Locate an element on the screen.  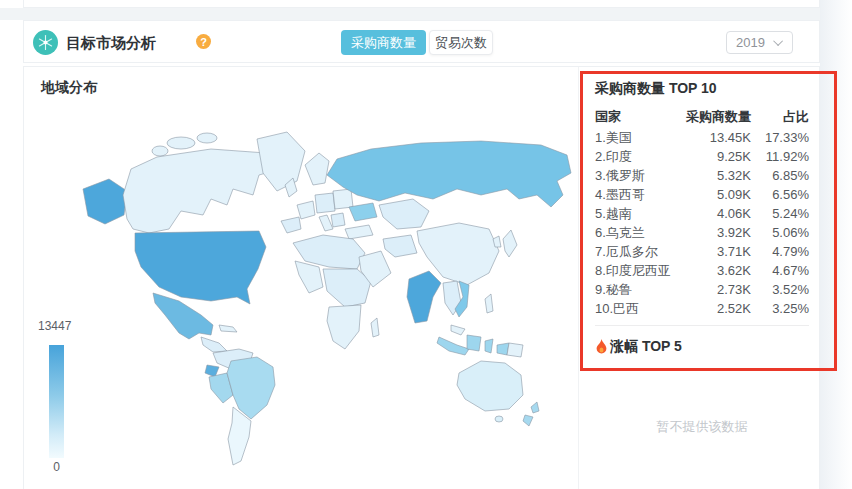
row-share: 5.06% is located at coordinates (780, 232).